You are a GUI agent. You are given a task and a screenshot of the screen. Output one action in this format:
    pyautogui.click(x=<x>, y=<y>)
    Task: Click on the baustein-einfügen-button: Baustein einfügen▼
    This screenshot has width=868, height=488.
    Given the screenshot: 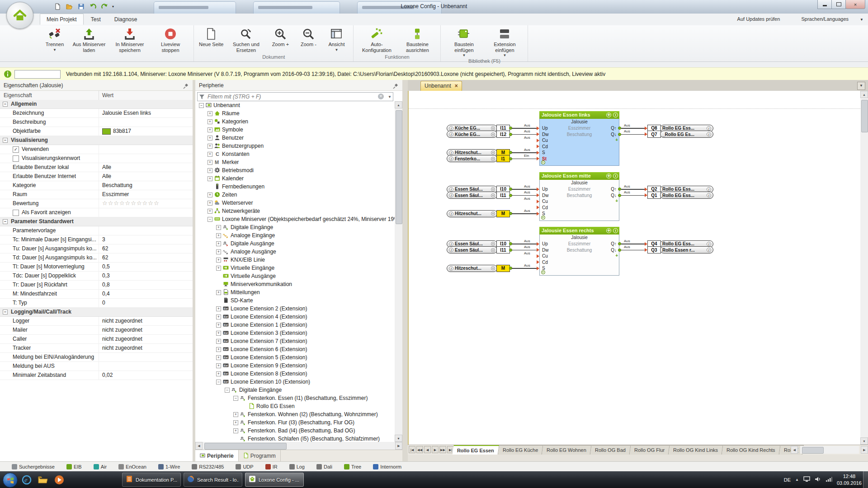 What is the action you would take?
    pyautogui.click(x=464, y=42)
    